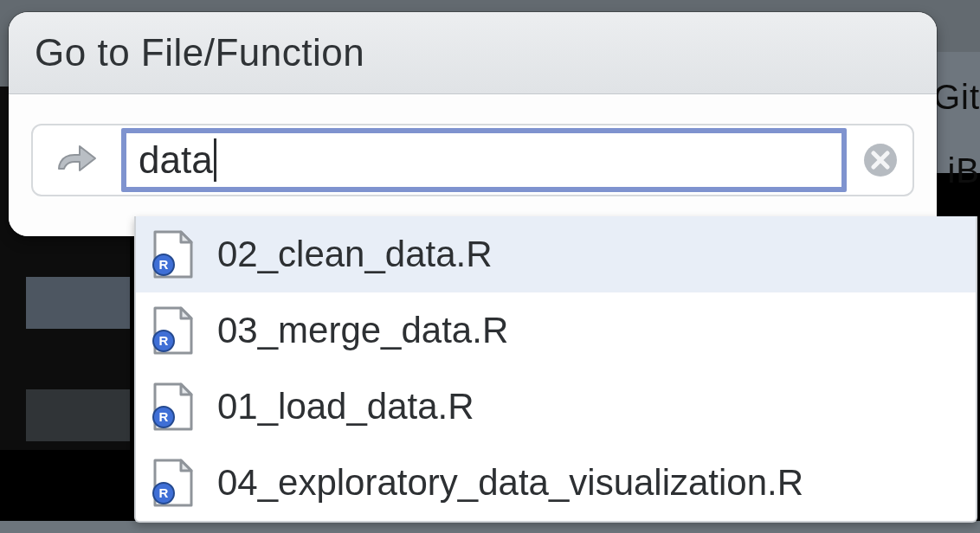 This screenshot has height=533, width=980. What do you see at coordinates (473, 160) in the screenshot?
I see `search-row: data` at bounding box center [473, 160].